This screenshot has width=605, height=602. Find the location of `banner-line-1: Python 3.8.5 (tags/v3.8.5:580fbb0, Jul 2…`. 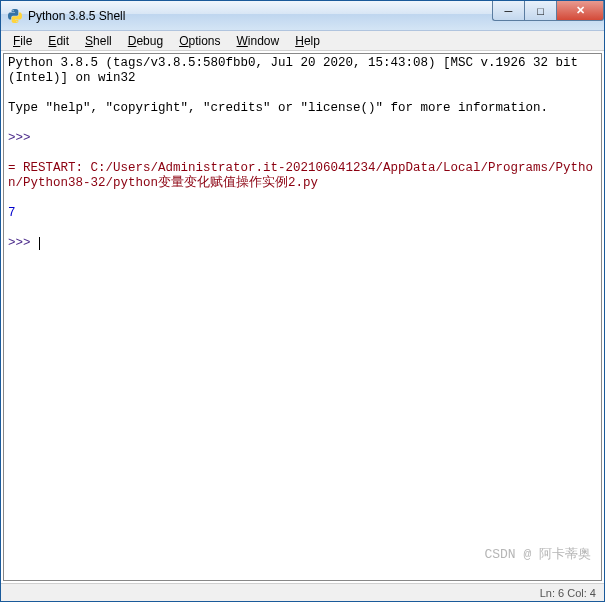

banner-line-1: Python 3.8.5 (tags/v3.8.5:580fbb0, Jul 2… is located at coordinates (302, 71).